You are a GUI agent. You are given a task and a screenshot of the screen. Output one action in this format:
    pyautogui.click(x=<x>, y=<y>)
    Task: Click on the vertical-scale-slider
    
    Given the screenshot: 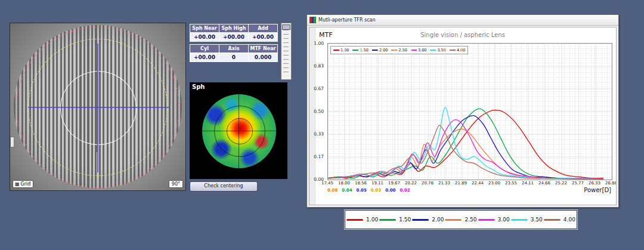 What is the action you would take?
    pyautogui.click(x=286, y=51)
    